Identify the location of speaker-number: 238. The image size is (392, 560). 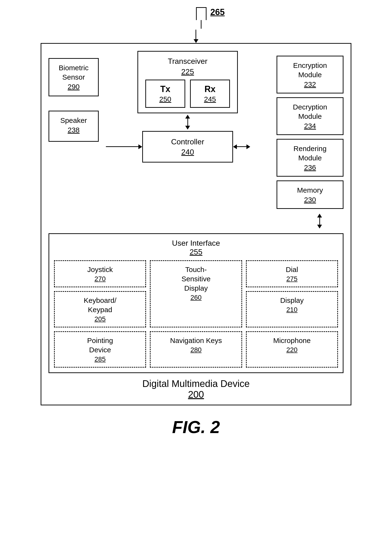
(74, 130).